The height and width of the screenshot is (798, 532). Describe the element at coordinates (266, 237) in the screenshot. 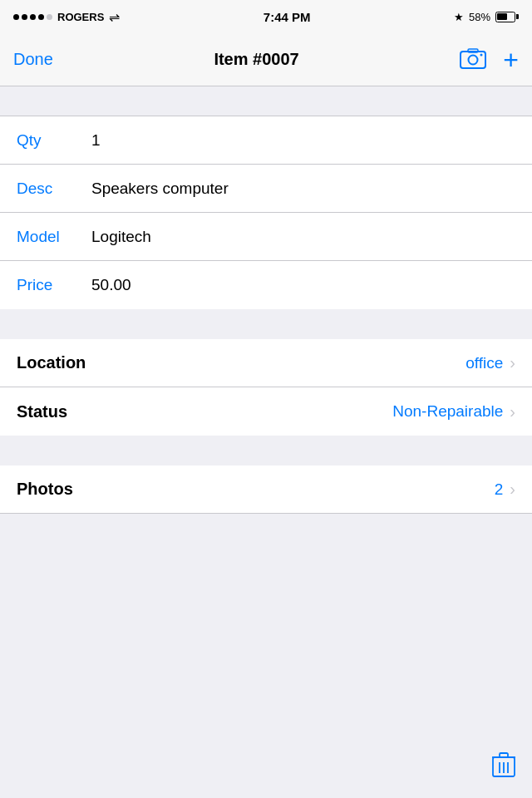

I see `model-row: Model Logitech` at that location.